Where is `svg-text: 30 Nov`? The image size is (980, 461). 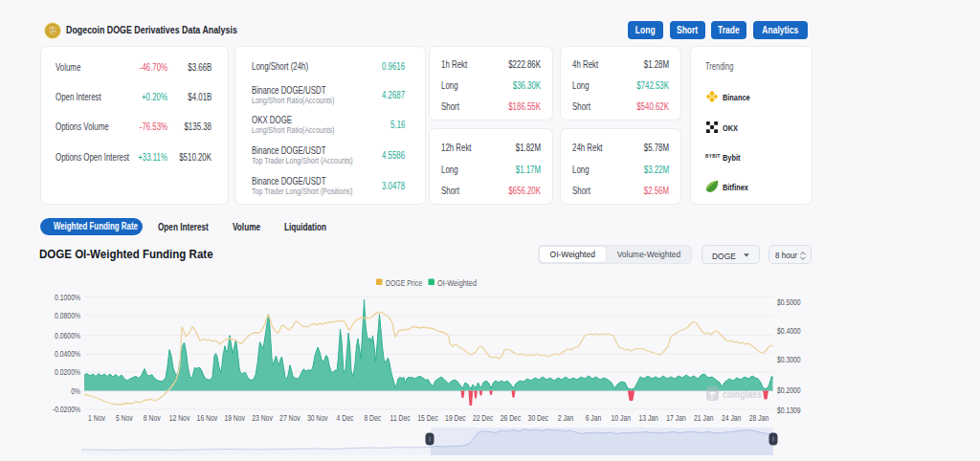
svg-text: 30 Nov is located at coordinates (318, 418).